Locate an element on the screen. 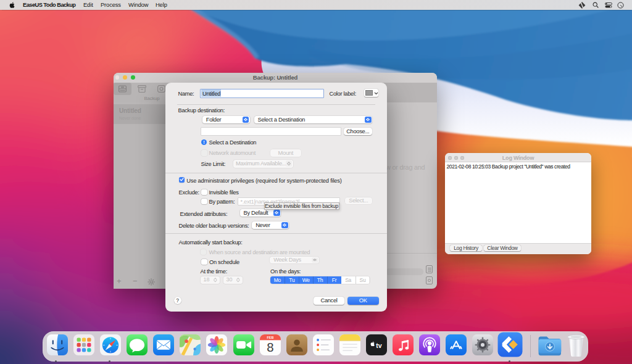 This screenshot has height=364, width=632. svg-text: tv is located at coordinates (379, 345).